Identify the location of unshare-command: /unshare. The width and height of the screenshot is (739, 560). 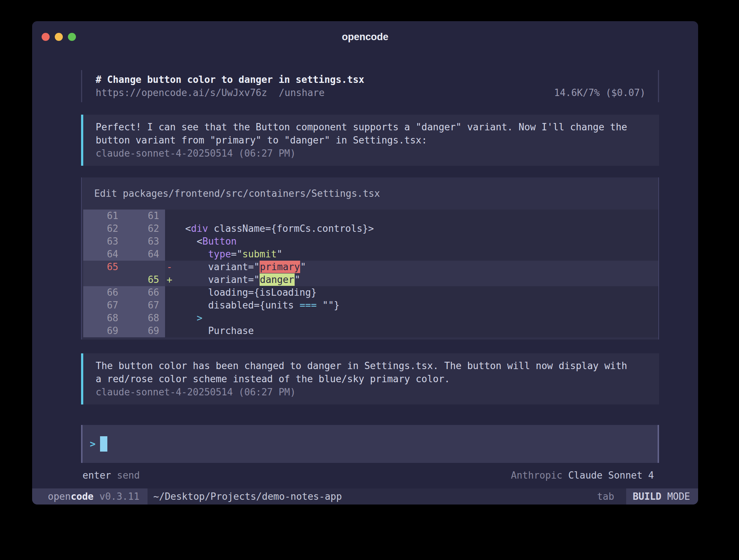
(302, 93).